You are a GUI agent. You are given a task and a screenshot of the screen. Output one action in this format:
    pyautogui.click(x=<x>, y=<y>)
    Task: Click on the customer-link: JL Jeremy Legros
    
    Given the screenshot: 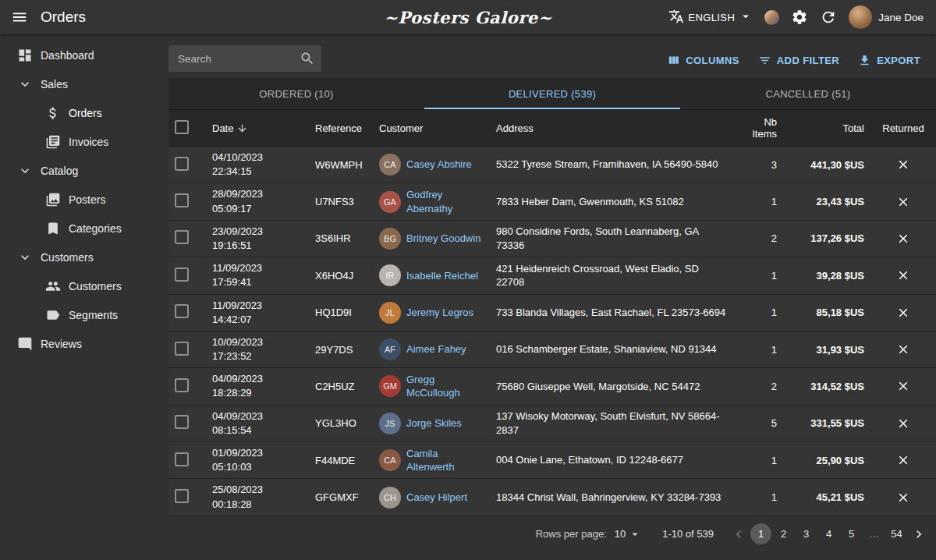 What is the action you would take?
    pyautogui.click(x=431, y=313)
    